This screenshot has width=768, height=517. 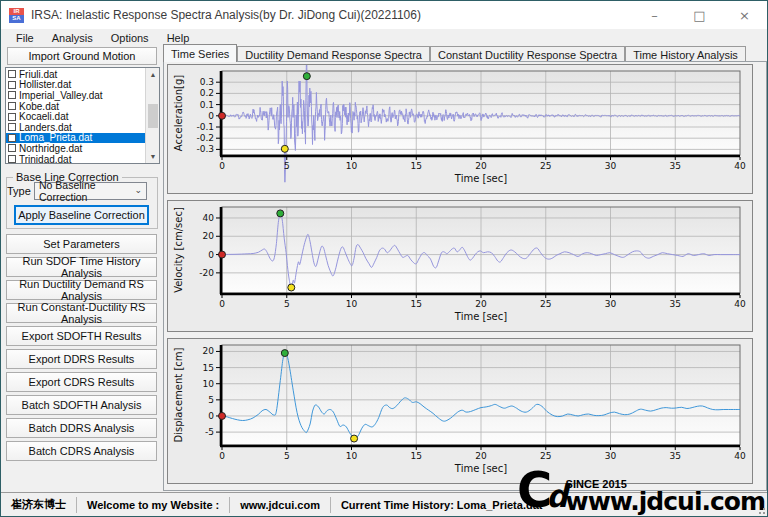 What do you see at coordinates (39, 106) in the screenshot?
I see `file-name: Kobe.dat` at bounding box center [39, 106].